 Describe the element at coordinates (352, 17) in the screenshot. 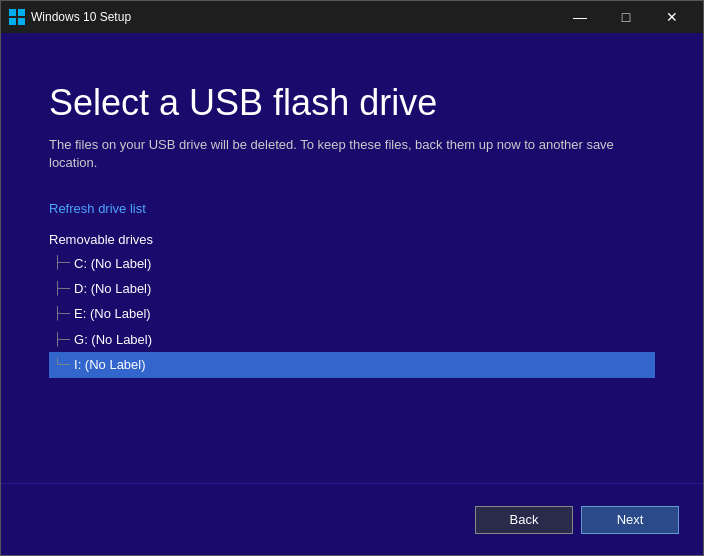

I see `titlebar: Windows 10 Setup — □ ✕` at that location.